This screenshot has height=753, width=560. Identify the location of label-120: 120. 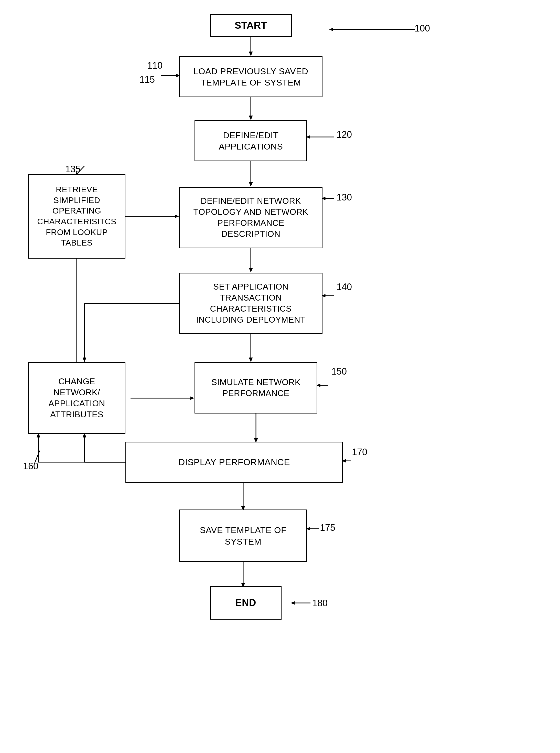
(344, 135).